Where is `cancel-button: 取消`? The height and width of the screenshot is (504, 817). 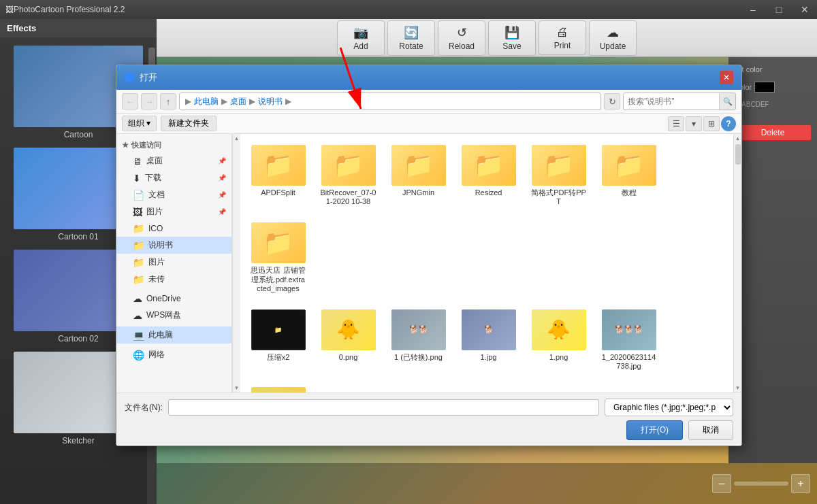 cancel-button: 取消 is located at coordinates (711, 430).